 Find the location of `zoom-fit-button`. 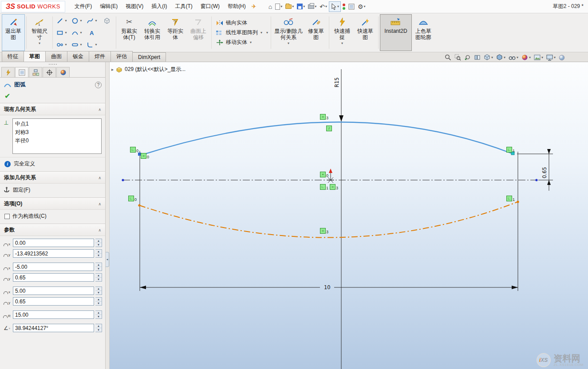

zoom-fit-button is located at coordinates (448, 58).